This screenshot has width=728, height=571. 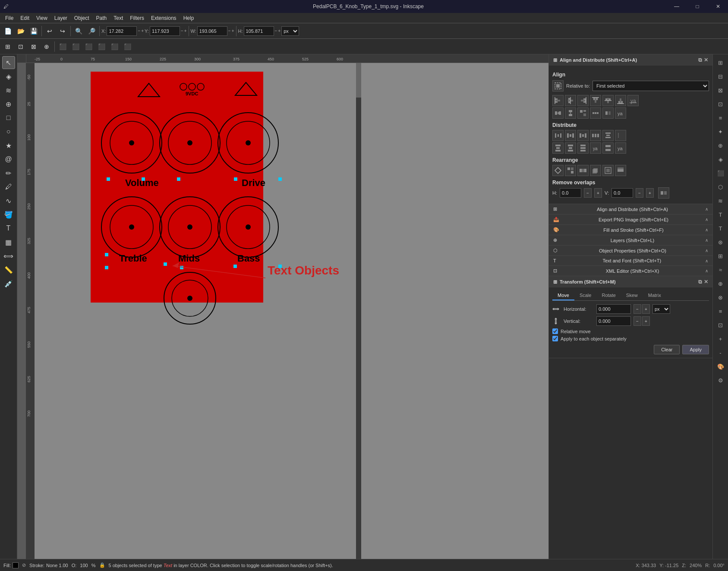 I want to click on dist-centers-v, so click(x=558, y=148).